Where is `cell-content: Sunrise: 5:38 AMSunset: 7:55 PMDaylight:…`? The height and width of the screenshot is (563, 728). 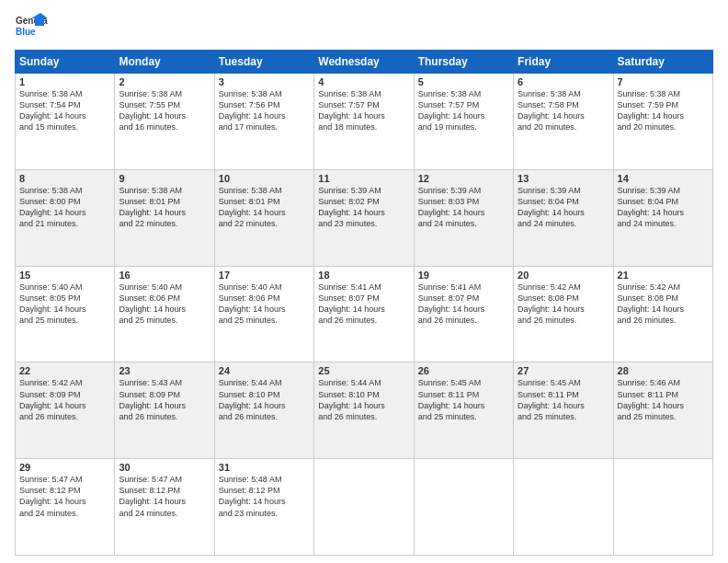
cell-content: Sunrise: 5:38 AMSunset: 7:55 PMDaylight:… is located at coordinates (153, 110).